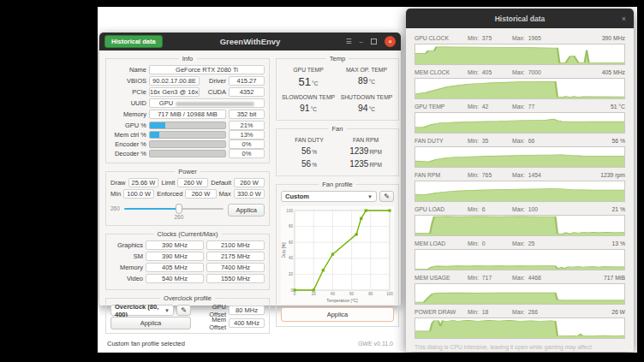 The width and height of the screenshot is (644, 362). What do you see at coordinates (337, 152) in the screenshot?
I see `fan-section: Fan FAN DUTYFAN RPM56%1239RPM56%1235RPM` at bounding box center [337, 152].